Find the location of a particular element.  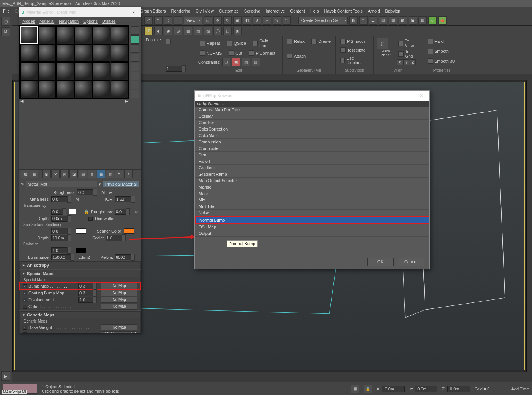

timeline is located at coordinates (270, 378).